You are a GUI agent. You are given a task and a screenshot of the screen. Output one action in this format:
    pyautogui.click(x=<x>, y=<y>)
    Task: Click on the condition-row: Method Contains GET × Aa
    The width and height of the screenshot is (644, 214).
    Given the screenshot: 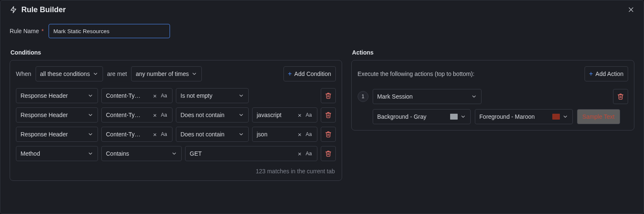 What is the action you would take?
    pyautogui.click(x=176, y=154)
    